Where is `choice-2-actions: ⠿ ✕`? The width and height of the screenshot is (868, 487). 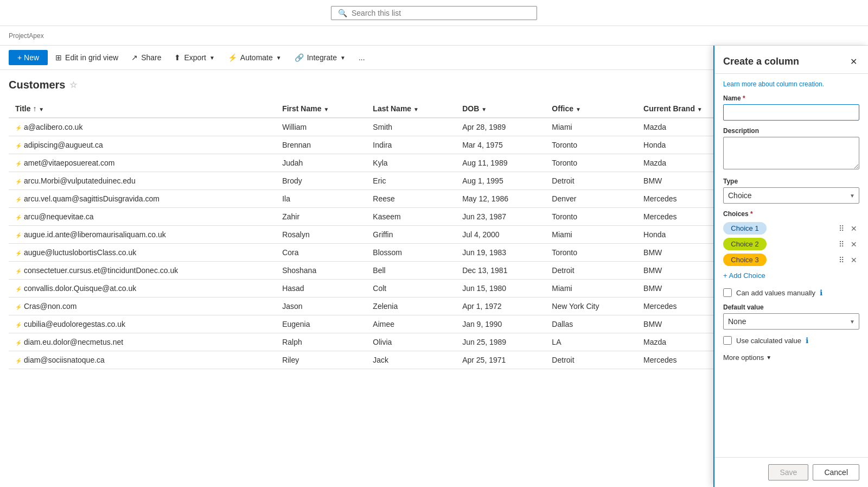 choice-2-actions: ⠿ ✕ is located at coordinates (848, 244).